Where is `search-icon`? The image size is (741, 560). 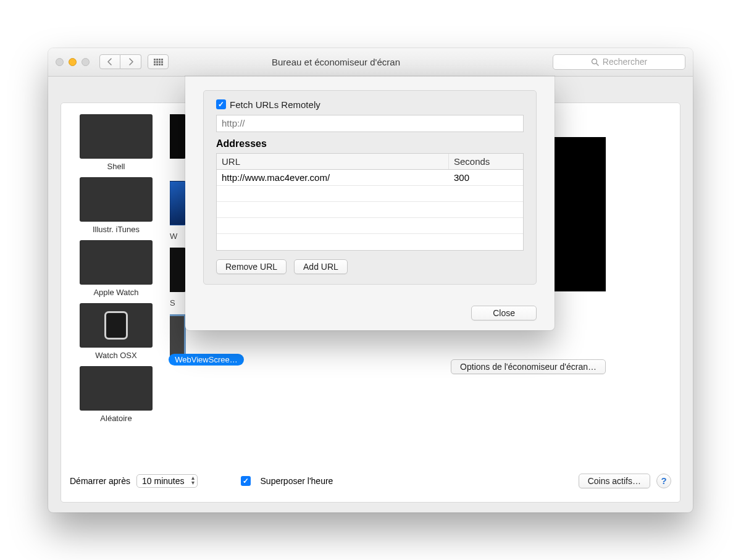 search-icon is located at coordinates (595, 62).